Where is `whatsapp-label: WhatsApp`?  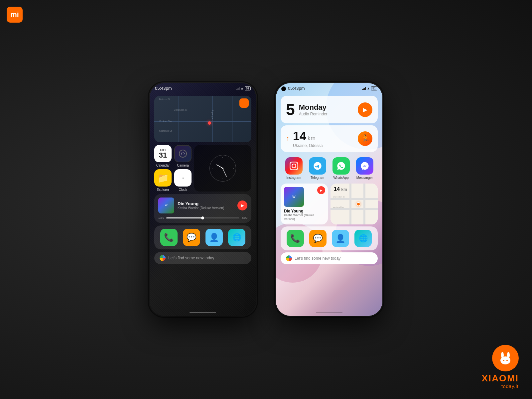
whatsapp-label: WhatsApp is located at coordinates (341, 178).